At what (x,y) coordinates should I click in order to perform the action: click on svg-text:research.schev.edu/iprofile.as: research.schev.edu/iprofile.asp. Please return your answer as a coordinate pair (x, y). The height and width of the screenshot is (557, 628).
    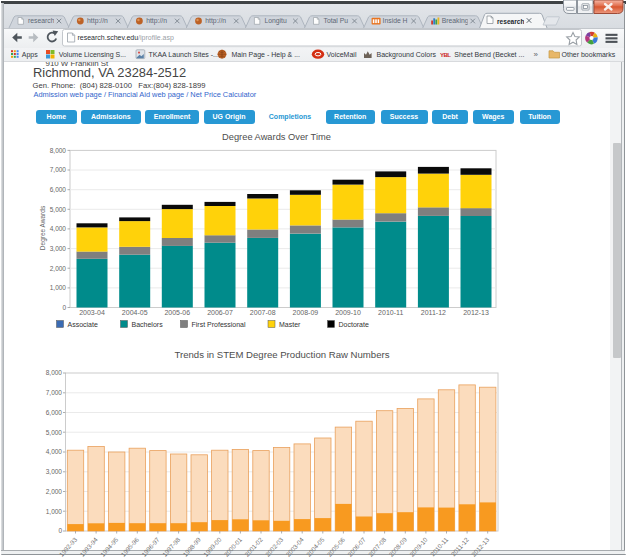
    Looking at the image, I should click on (126, 38).